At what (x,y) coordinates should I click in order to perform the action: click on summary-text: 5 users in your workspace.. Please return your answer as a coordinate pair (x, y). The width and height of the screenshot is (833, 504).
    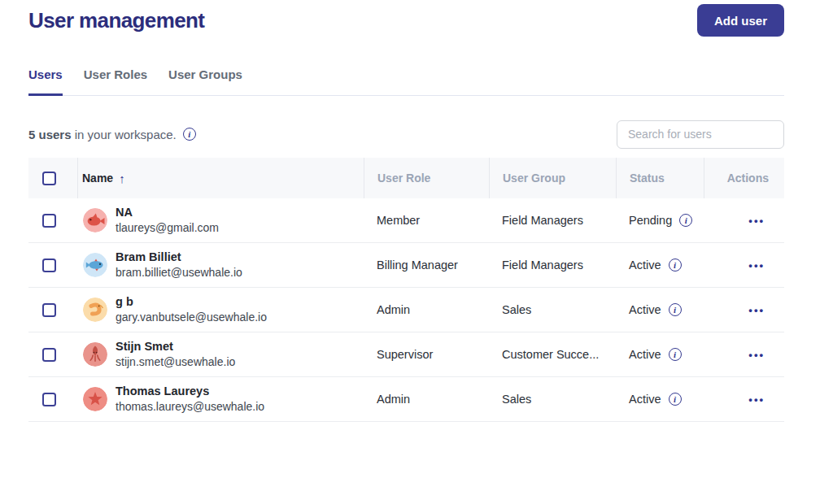
    Looking at the image, I should click on (102, 135).